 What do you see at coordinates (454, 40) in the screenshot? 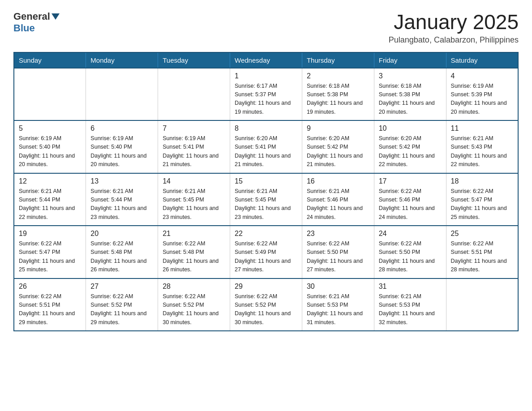
I see `location-subtitle: Pulangbato, Calabarzon, Philippines` at bounding box center [454, 40].